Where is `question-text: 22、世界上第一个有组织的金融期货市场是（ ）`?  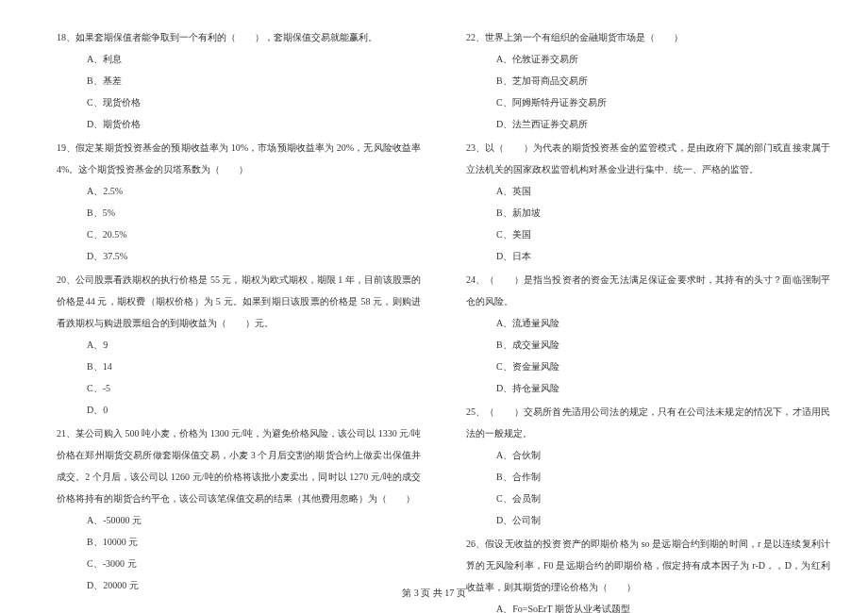
question-text: 22、世界上第一个有组织的金融期货市场是（ ） is located at coordinates (648, 38).